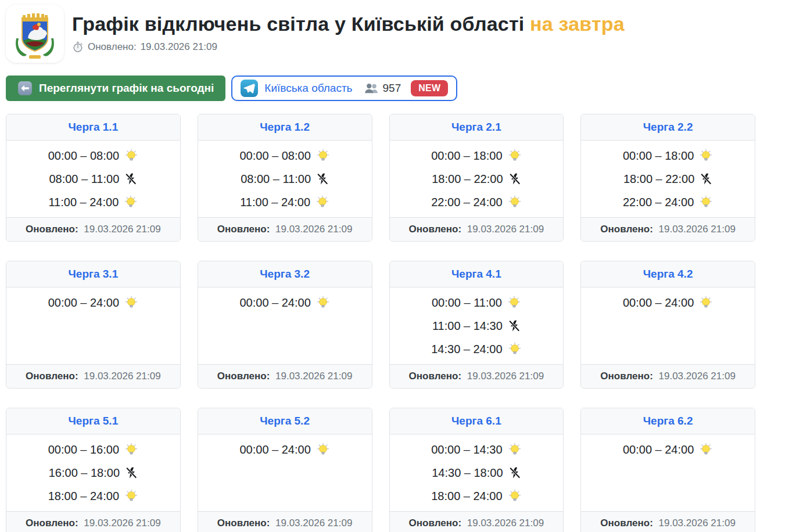 This screenshot has height=532, width=796. What do you see at coordinates (285, 470) in the screenshot?
I see `queue-card: Черга 5.2 00:00 – 24:00 Оновлено: 19.03.…` at bounding box center [285, 470].